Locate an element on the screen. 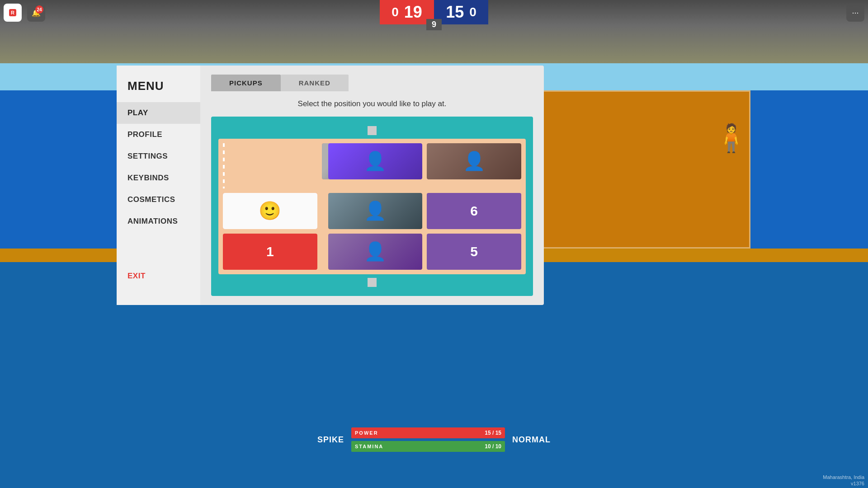 The image size is (868, 488). power-bar-track: POWER 15 / 15 is located at coordinates (428, 433).